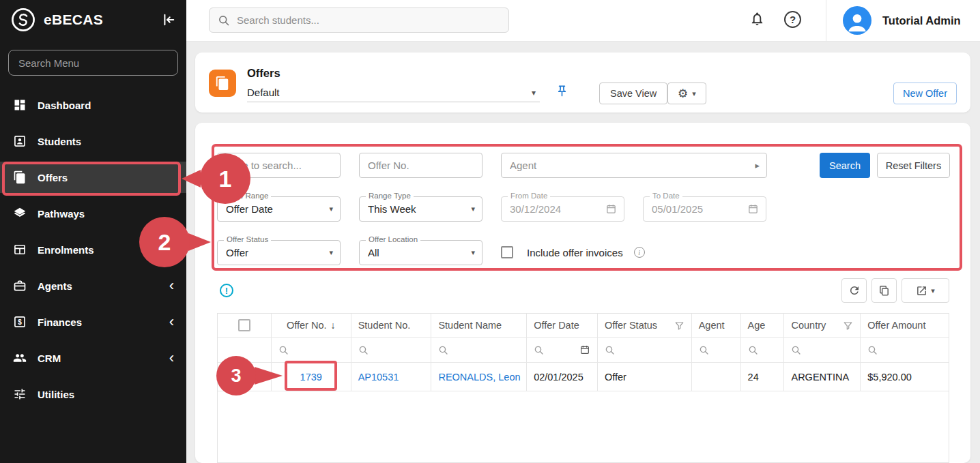 Image resolution: width=980 pixels, height=463 pixels. Describe the element at coordinates (93, 358) in the screenshot. I see `sidebar-item-crm: CRM ‹` at that location.